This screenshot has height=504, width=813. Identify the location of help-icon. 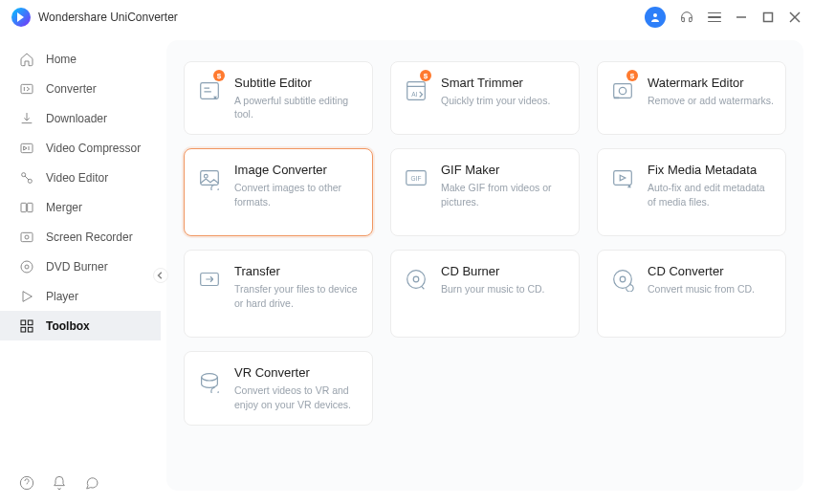
(27, 483).